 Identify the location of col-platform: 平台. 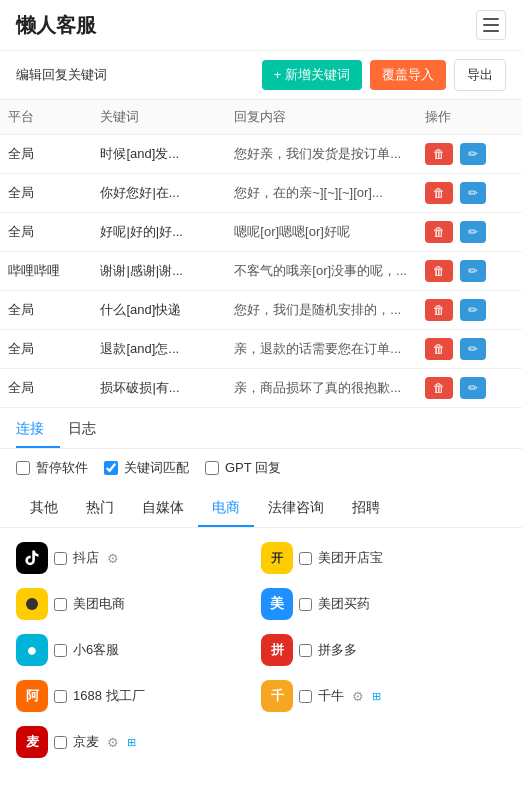
(46, 118).